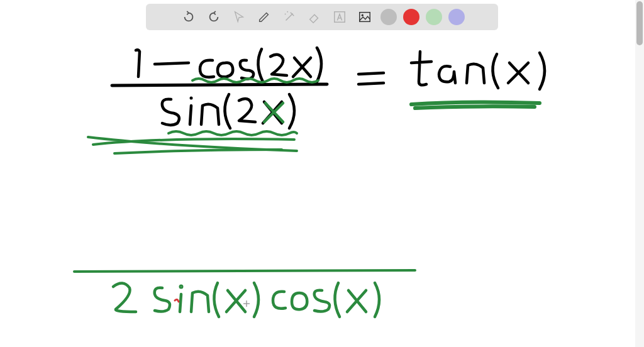  I want to click on green-underline-denominator, so click(233, 133).